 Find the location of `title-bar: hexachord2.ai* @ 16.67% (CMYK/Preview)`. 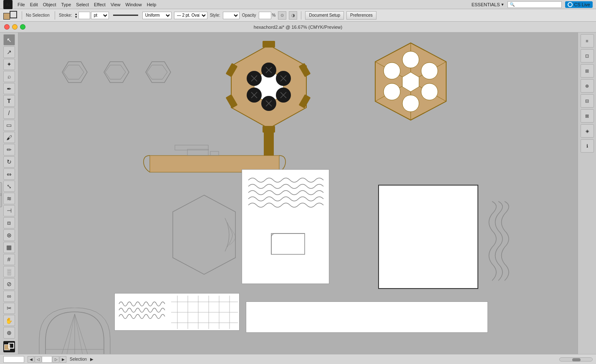

title-bar: hexachord2.ai* @ 16.67% (CMYK/Preview) is located at coordinates (298, 27).